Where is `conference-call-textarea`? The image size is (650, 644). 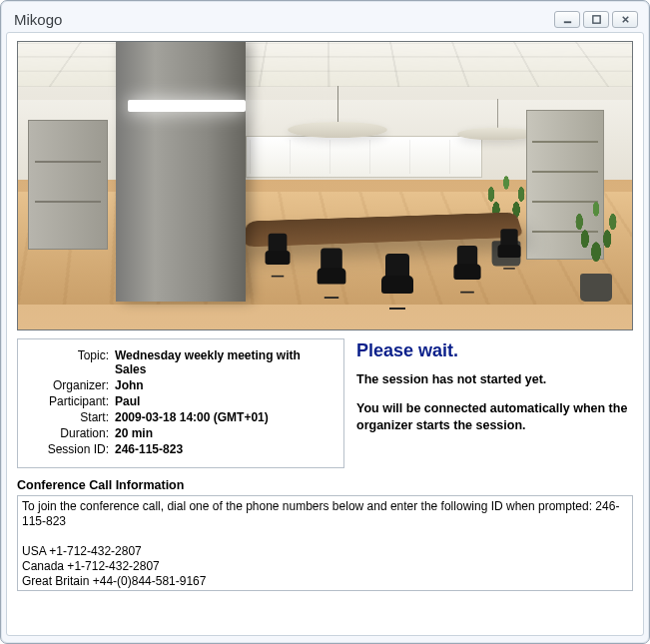
conference-call-textarea is located at coordinates (325, 543).